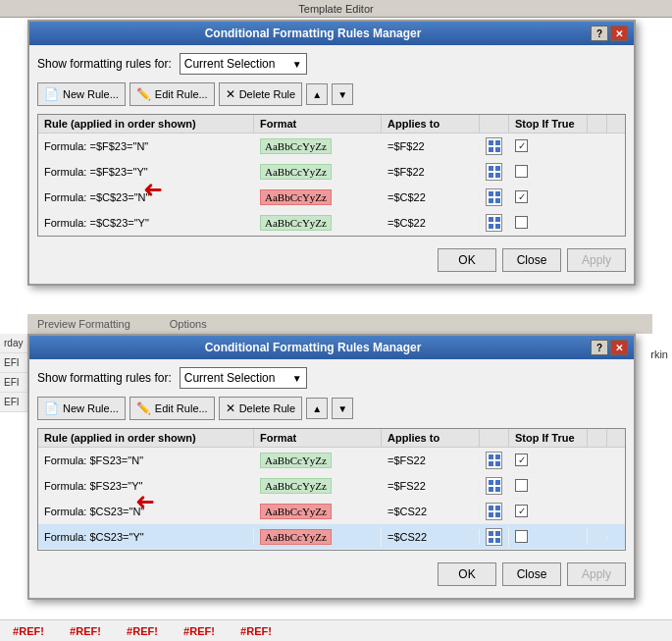 Image resolution: width=672 pixels, height=641 pixels. What do you see at coordinates (619, 347) in the screenshot?
I see `dialog-2-close-btn: ✕` at bounding box center [619, 347].